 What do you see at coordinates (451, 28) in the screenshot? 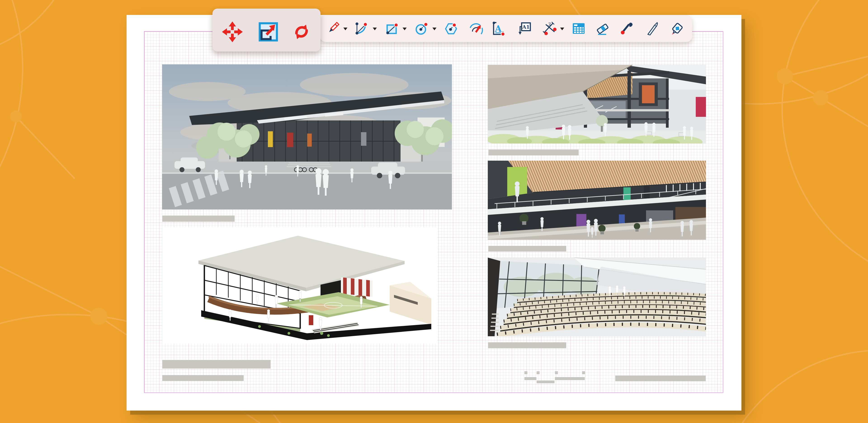
I see `polygon-icon` at bounding box center [451, 28].